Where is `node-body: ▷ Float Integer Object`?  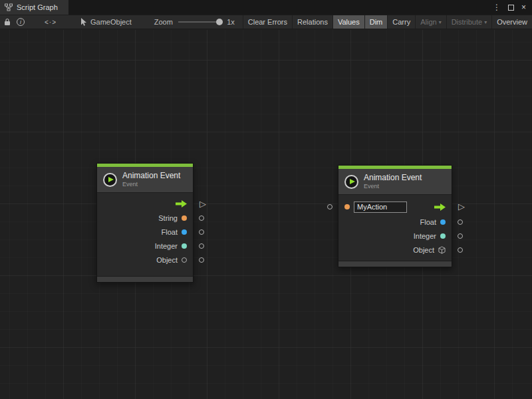 node-body: ▷ Float Integer Object is located at coordinates (395, 227).